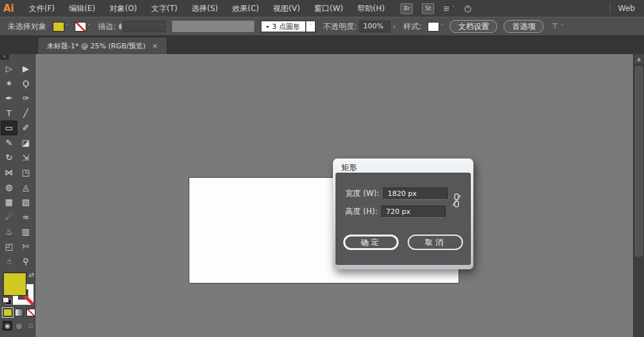 The image size is (644, 337). Describe the element at coordinates (26, 187) in the screenshot. I see `perspective-grid-tool: ◬` at that location.